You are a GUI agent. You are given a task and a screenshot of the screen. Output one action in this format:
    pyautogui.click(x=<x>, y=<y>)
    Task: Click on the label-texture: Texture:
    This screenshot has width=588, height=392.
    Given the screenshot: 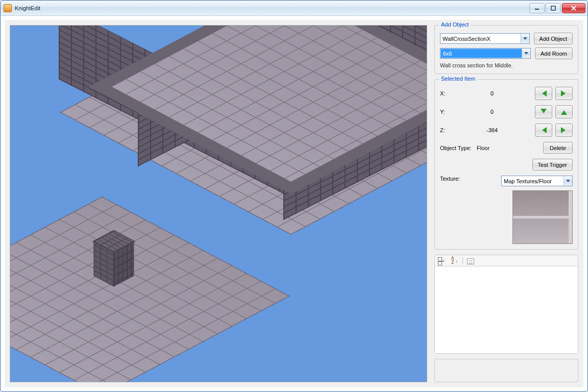 What is the action you would take?
    pyautogui.click(x=458, y=179)
    